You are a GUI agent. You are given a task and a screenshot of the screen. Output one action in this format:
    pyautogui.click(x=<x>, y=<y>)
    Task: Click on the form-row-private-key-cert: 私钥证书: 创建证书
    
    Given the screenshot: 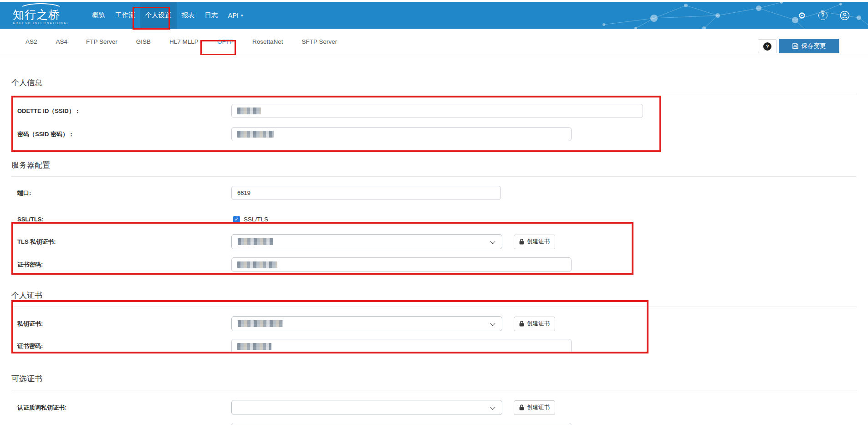 What is the action you would take?
    pyautogui.click(x=434, y=323)
    